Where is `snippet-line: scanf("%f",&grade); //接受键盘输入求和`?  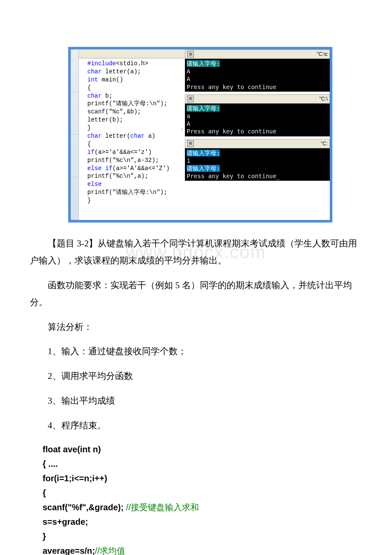
snippet-line: scanf("%f",&grade); //接受键盘输入求和 is located at coordinates (202, 507).